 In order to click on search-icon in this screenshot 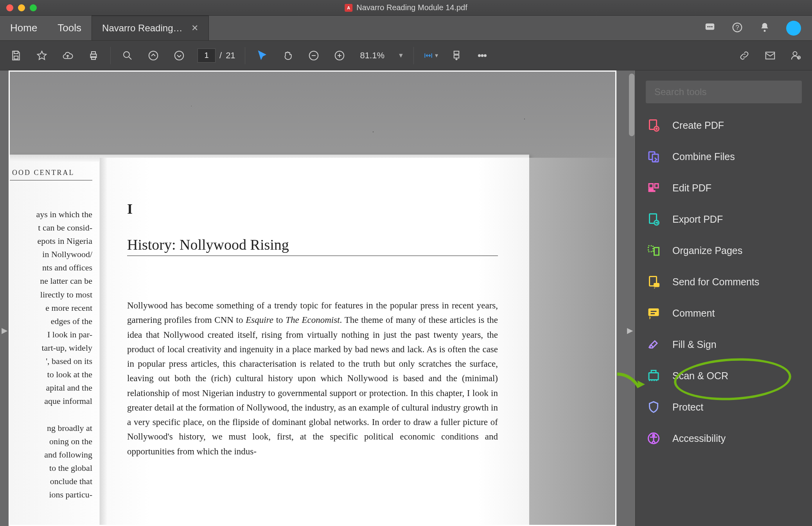, I will do `click(128, 56)`.